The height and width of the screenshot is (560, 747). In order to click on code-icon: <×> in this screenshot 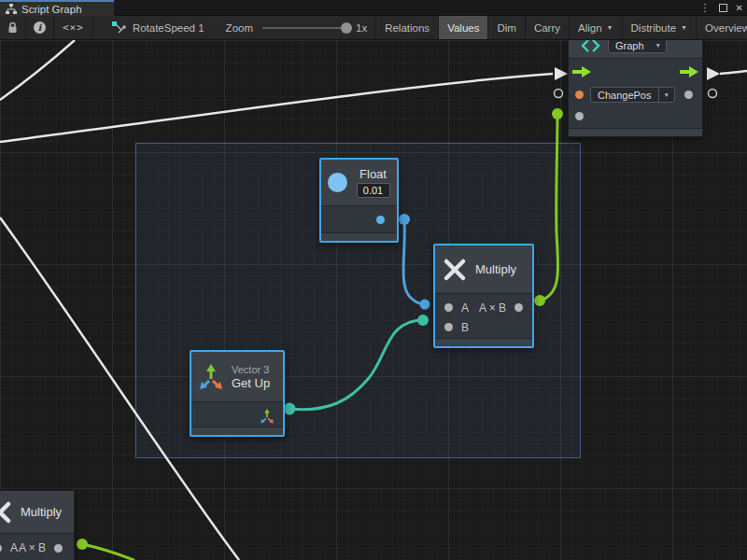, I will do `click(73, 28)`.